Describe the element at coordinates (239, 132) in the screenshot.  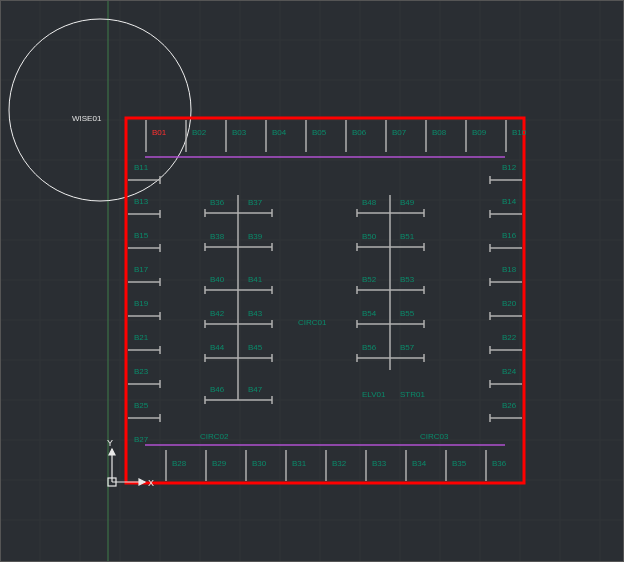
I see `top-label: B03` at that location.